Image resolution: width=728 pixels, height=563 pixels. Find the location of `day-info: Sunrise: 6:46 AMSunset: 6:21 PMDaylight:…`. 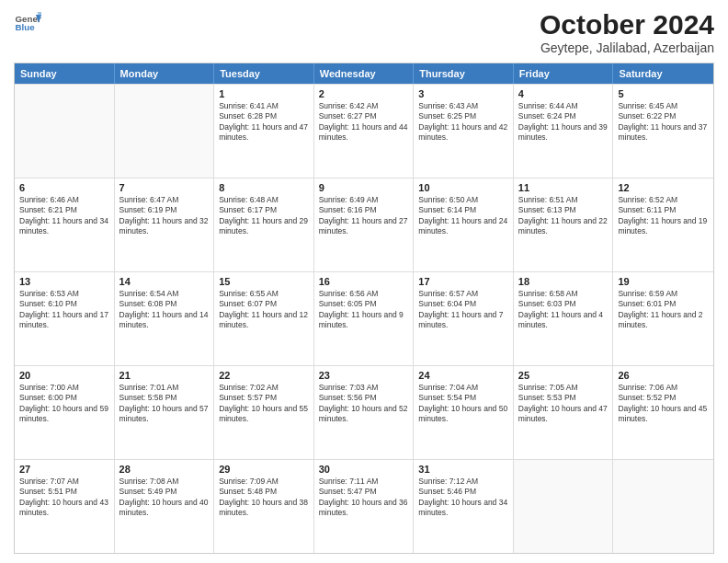

day-info: Sunrise: 6:46 AMSunset: 6:21 PMDaylight:… is located at coordinates (64, 216).